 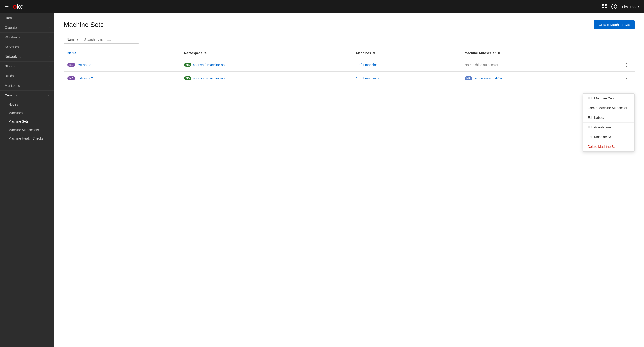 What do you see at coordinates (540, 53) in the screenshot?
I see `col-autoscaler: Machine Autoscaler ⇅` at bounding box center [540, 53].